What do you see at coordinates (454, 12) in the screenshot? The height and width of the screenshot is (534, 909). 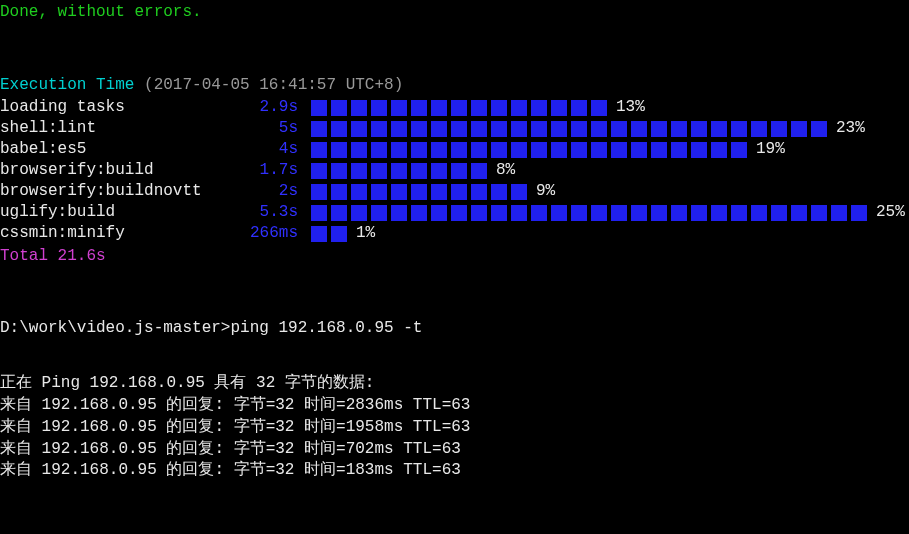 I see `status-done-message: Done, without errors.` at bounding box center [454, 12].